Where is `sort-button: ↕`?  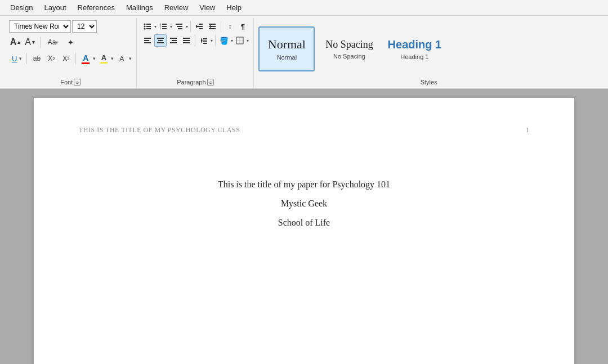
sort-button: ↕ is located at coordinates (230, 26).